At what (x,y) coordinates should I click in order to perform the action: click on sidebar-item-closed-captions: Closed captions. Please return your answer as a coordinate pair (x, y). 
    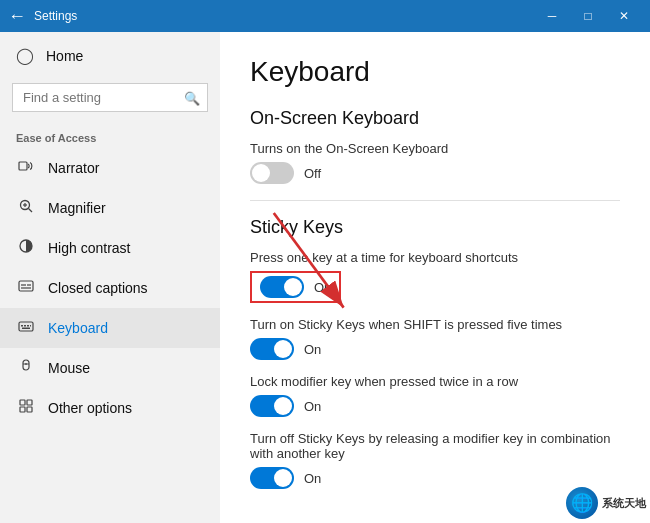
    Looking at the image, I should click on (110, 288).